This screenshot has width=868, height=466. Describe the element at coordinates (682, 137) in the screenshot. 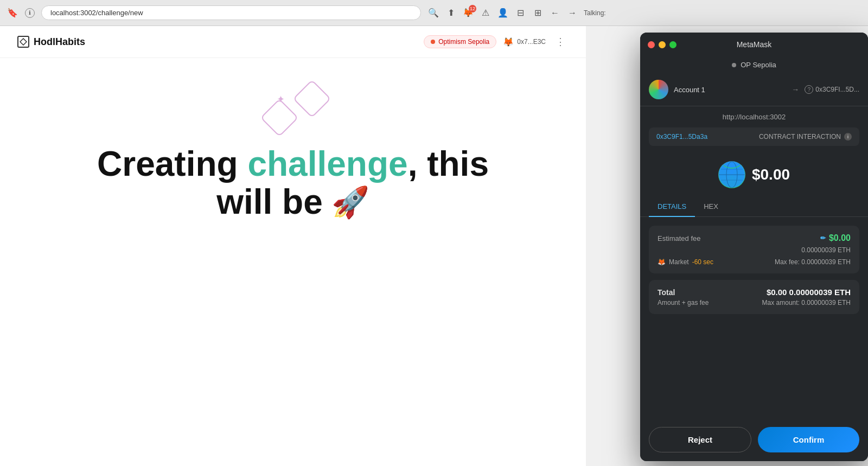

I see `mm-contract-address: 0x3C9F1...5Da3a` at that location.